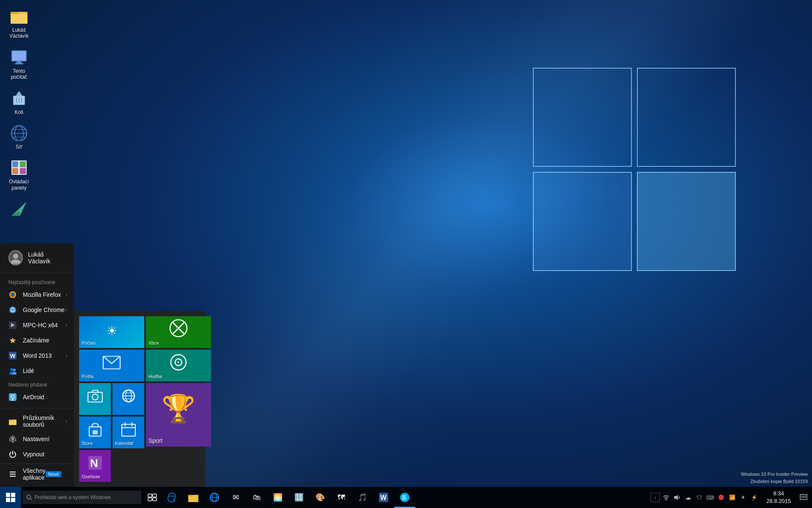  What do you see at coordinates (37, 397) in the screenshot?
I see `start-item-airdroid: AirDroid` at bounding box center [37, 397].